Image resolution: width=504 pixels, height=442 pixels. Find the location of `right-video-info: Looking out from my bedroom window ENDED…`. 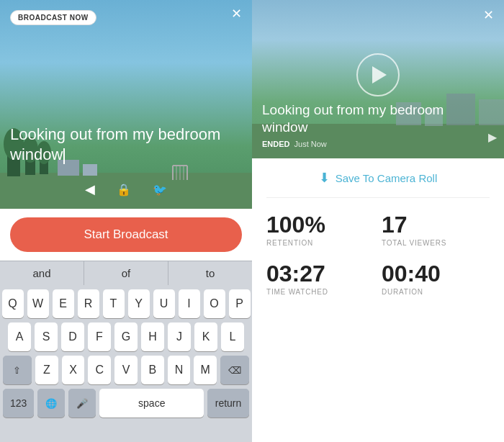

right-video-info: Looking out from my bedroom window ENDED… is located at coordinates (372, 125).